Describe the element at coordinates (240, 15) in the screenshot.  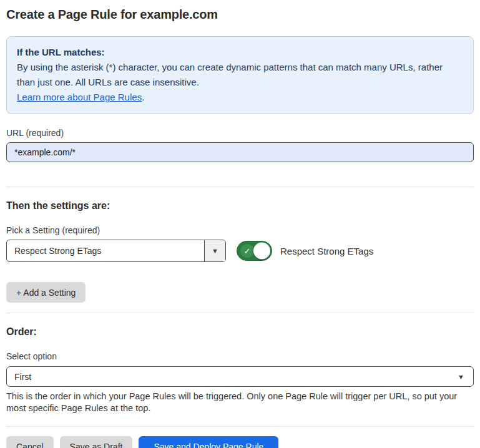
I see `page-title: Create a Page Rule for example.com` at that location.